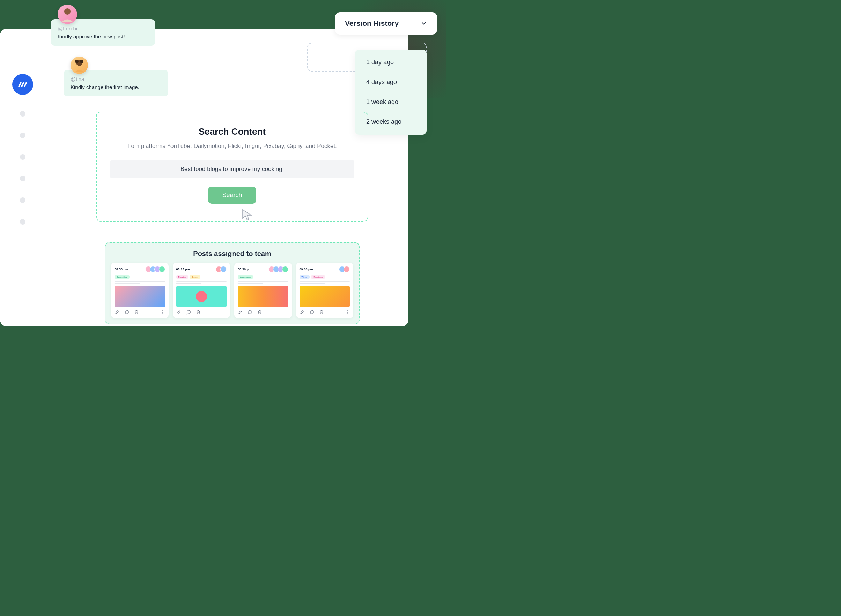 The height and width of the screenshot is (616, 841). I want to click on post-time: 08:15 pm, so click(183, 269).